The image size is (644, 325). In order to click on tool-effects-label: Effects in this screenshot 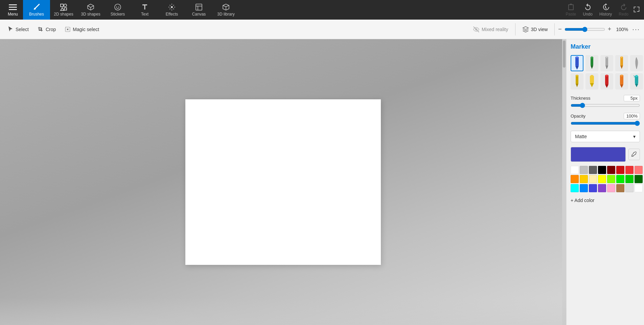, I will do `click(172, 14)`.